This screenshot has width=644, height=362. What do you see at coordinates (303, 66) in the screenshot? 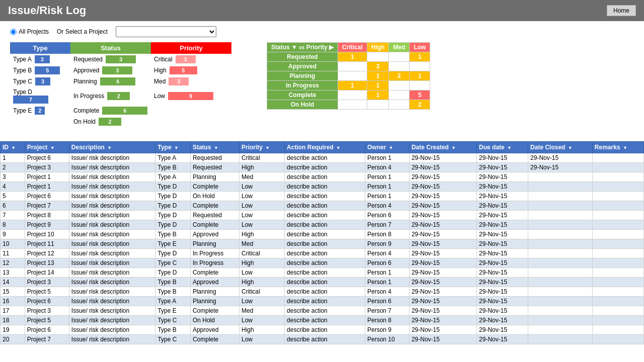
I see `pivot-row-label: Approved` at bounding box center [303, 66].